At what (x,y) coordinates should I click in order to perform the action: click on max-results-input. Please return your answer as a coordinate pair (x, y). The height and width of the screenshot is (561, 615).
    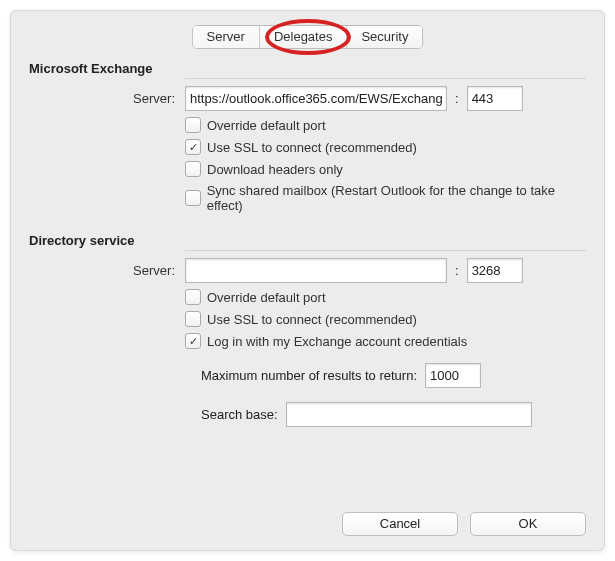
    Looking at the image, I should click on (453, 376).